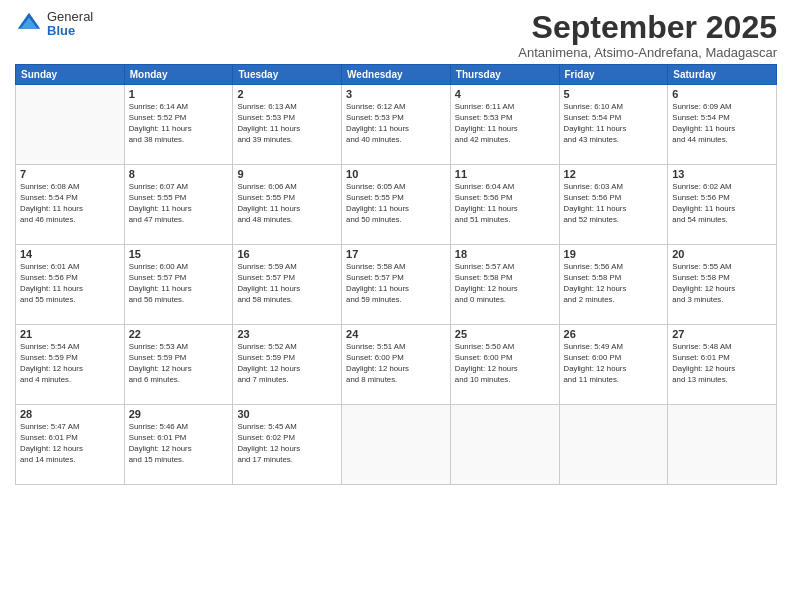 The image size is (792, 612). I want to click on header-monday: Monday, so click(178, 75).